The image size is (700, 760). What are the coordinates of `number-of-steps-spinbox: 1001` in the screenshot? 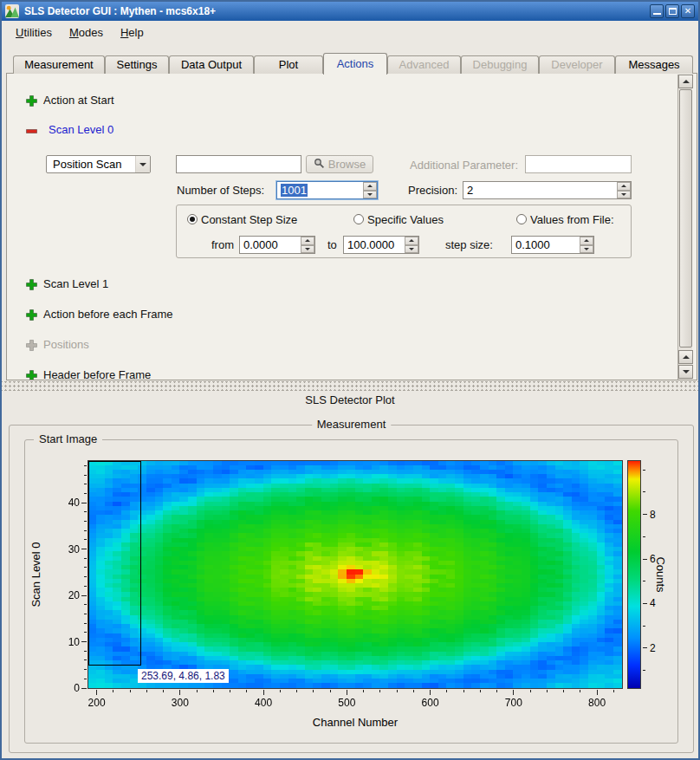 It's located at (327, 191).